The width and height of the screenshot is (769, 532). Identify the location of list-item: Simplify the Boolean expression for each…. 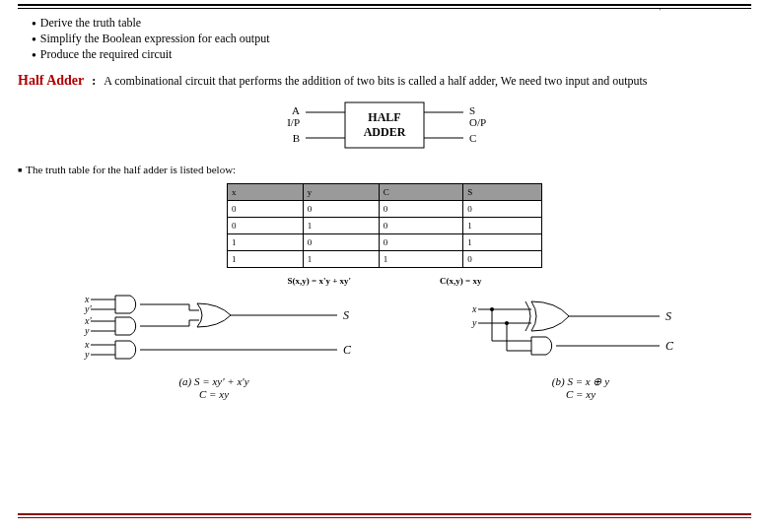
(391, 38).